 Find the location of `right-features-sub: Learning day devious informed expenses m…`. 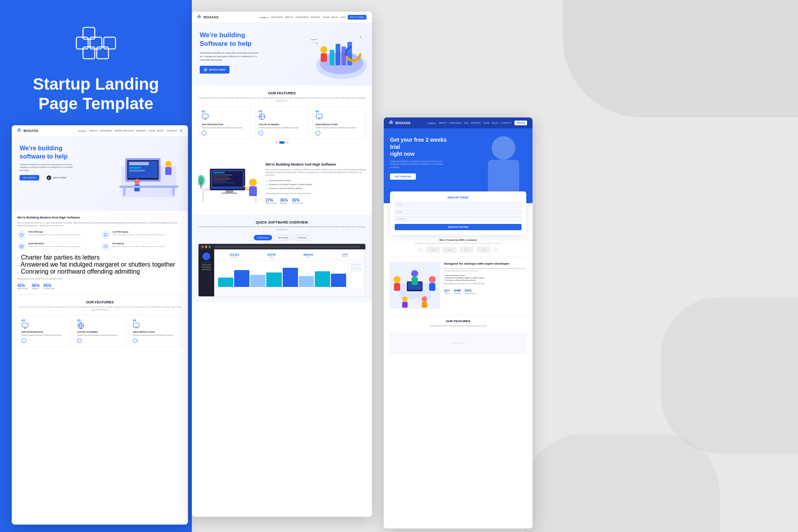

right-features-sub: Learning day devious informed expenses m… is located at coordinates (458, 326).